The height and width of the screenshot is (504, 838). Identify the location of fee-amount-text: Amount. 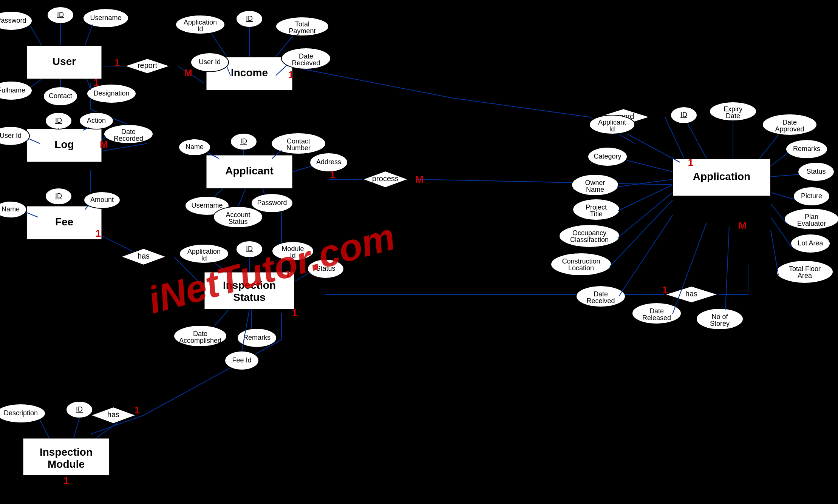
(102, 200).